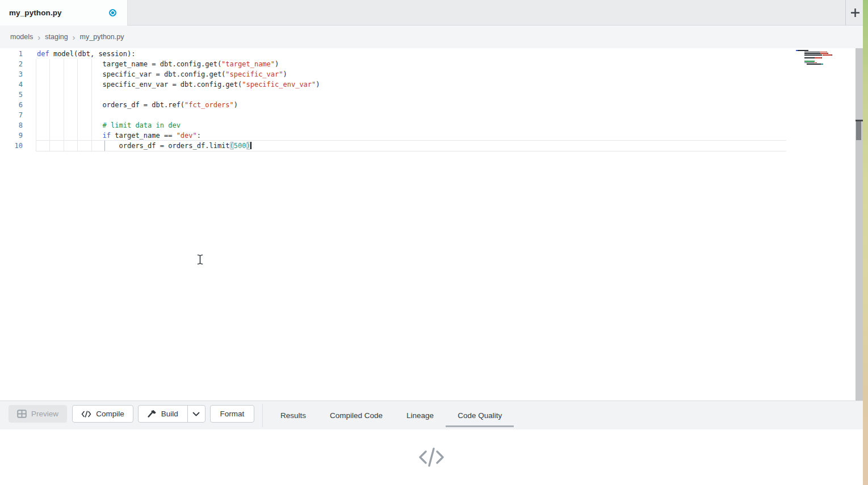 Image resolution: width=868 pixels, height=485 pixels. What do you see at coordinates (152, 414) in the screenshot?
I see `hammer-icon` at bounding box center [152, 414].